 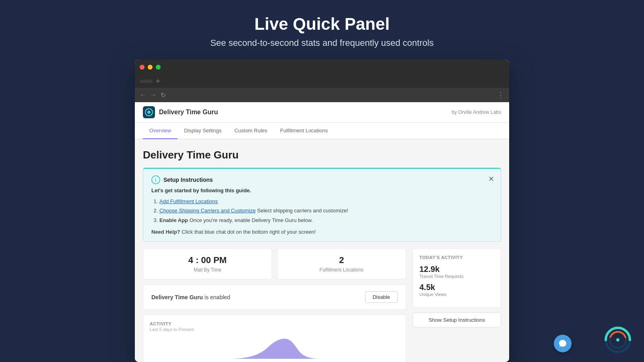 I want to click on today-title: TODAY'S ACTIVITY, so click(x=457, y=257).